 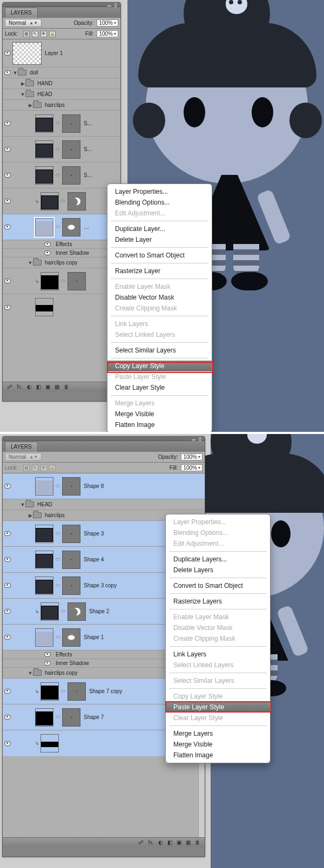 What do you see at coordinates (100, 585) in the screenshot?
I see `layer-label: Shape 3 copy` at bounding box center [100, 585].